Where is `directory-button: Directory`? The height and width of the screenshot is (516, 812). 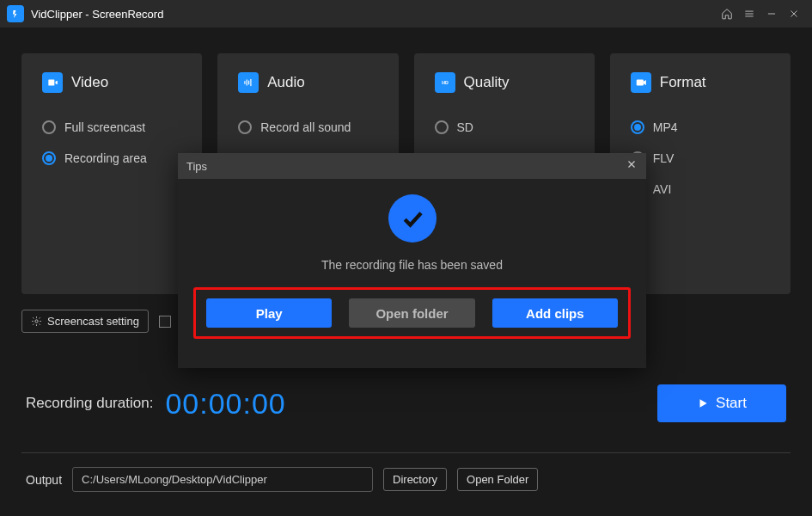
directory-button: Directory is located at coordinates (415, 480).